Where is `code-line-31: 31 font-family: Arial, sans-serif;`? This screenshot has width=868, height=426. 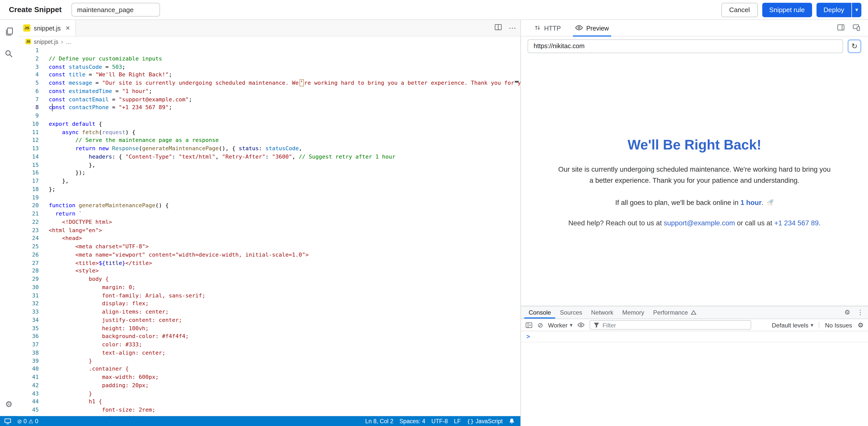
code-line-31: 31 font-family: Arial, sans-serif; is located at coordinates (269, 296).